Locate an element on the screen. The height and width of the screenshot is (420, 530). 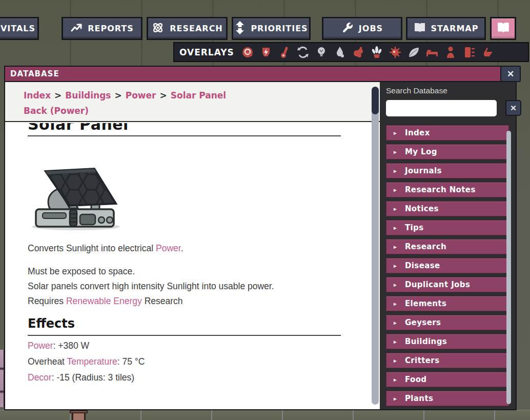
sidebar-item-label: Journals is located at coordinates (423, 171).